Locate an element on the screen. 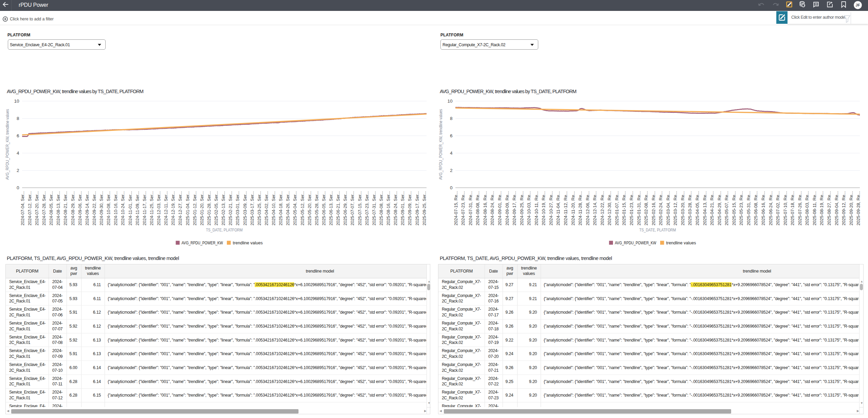 This screenshot has height=418, width=868. svg-text: 2025-03-09, Ser... is located at coordinates (245, 209).